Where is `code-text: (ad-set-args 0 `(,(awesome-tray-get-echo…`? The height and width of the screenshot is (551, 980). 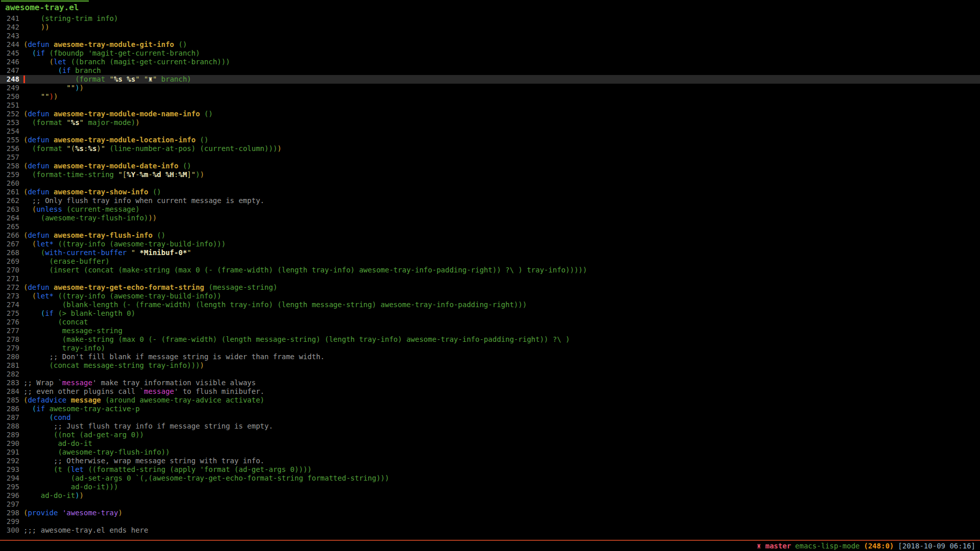 code-text: (ad-set-args 0 `(,(awesome-tray-get-echo… is located at coordinates (204, 478).